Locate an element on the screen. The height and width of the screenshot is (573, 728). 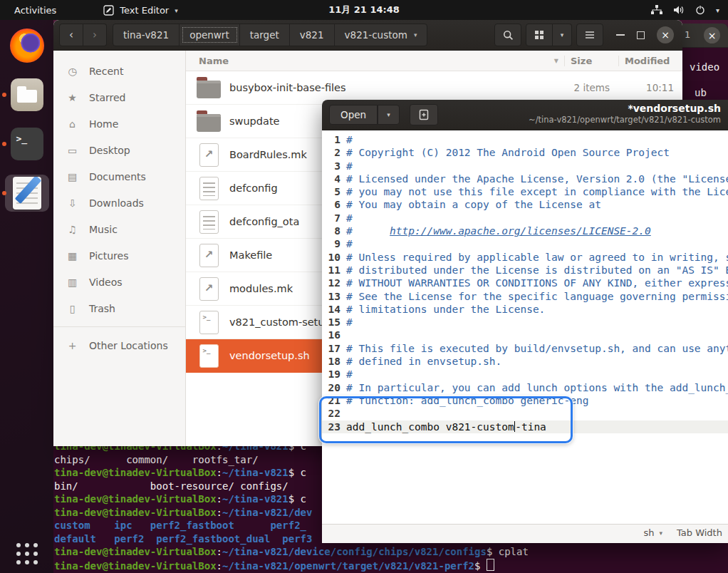
document-title: *vendorsetup.sh is located at coordinates (625, 108).